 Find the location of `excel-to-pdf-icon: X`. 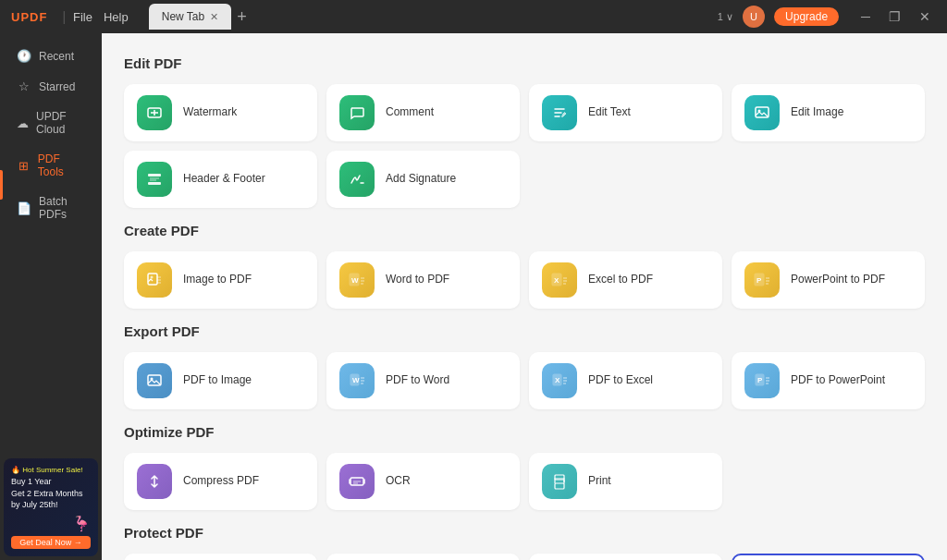

excel-to-pdf-icon: X is located at coordinates (560, 280).